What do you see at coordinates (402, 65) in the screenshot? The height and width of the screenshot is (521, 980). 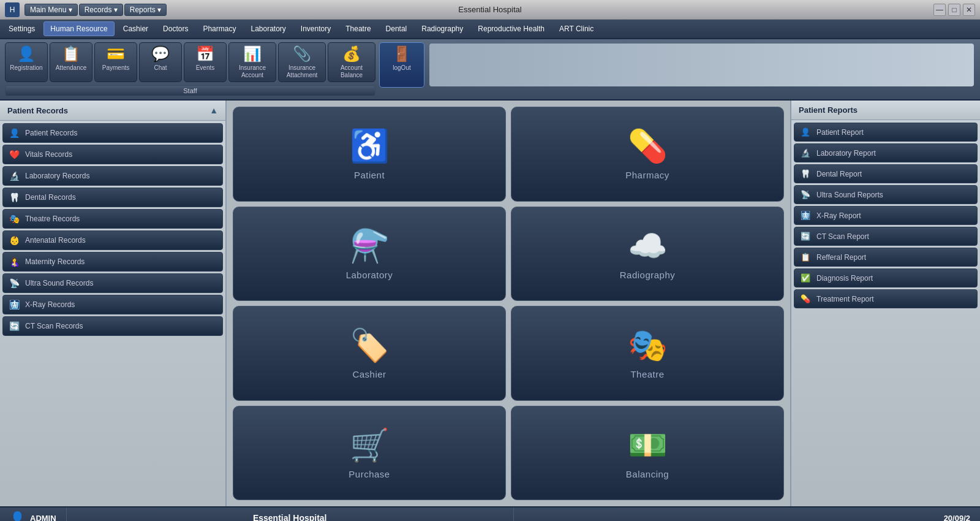 I see `toolbar-logout-btn: 🚪 logOut` at bounding box center [402, 65].